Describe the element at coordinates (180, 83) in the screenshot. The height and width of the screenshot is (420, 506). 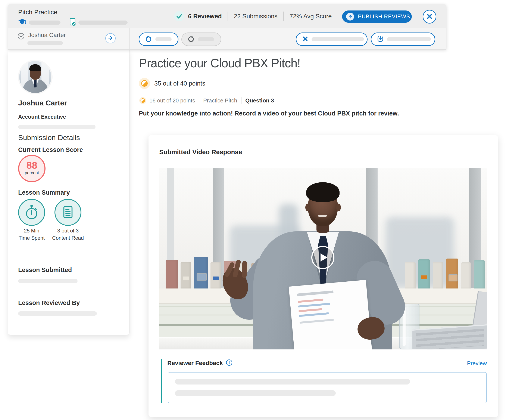
I see `total-points-label: 35 out of 40 points` at that location.